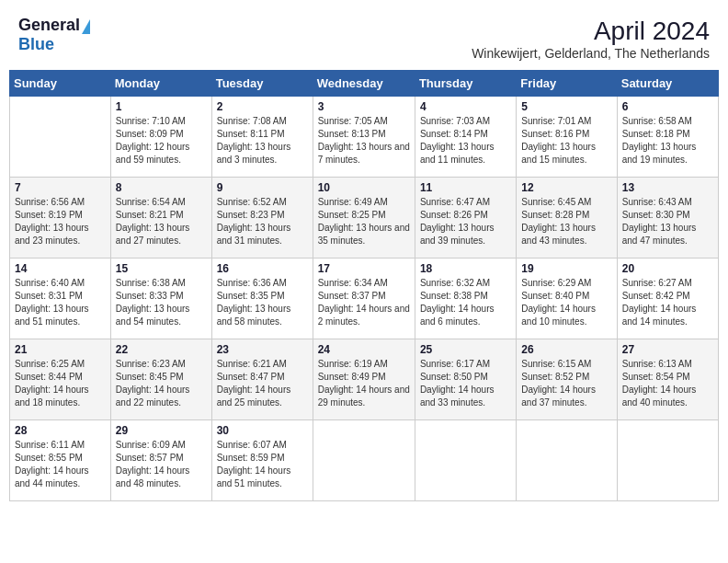 The width and height of the screenshot is (728, 563). What do you see at coordinates (61, 296) in the screenshot?
I see `sunset-text: Sunset: 8:31 PM` at bounding box center [61, 296].